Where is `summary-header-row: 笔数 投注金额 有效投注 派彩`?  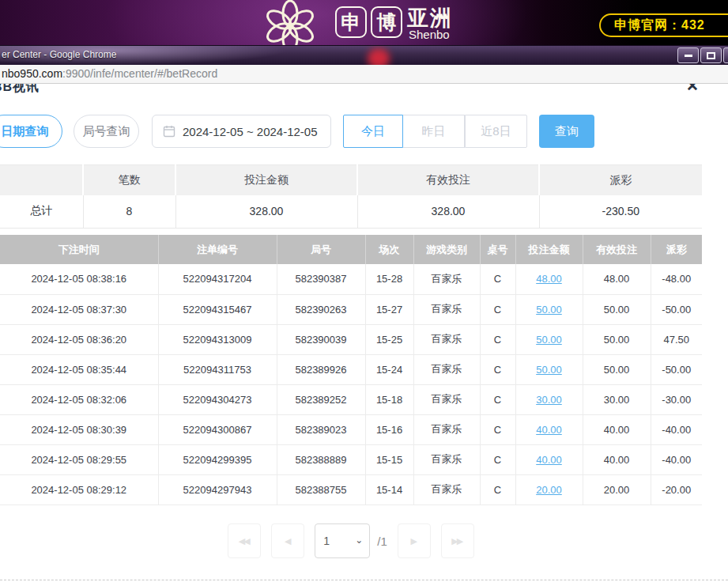 summary-header-row: 笔数 投注金额 有效投注 派彩 is located at coordinates (351, 180).